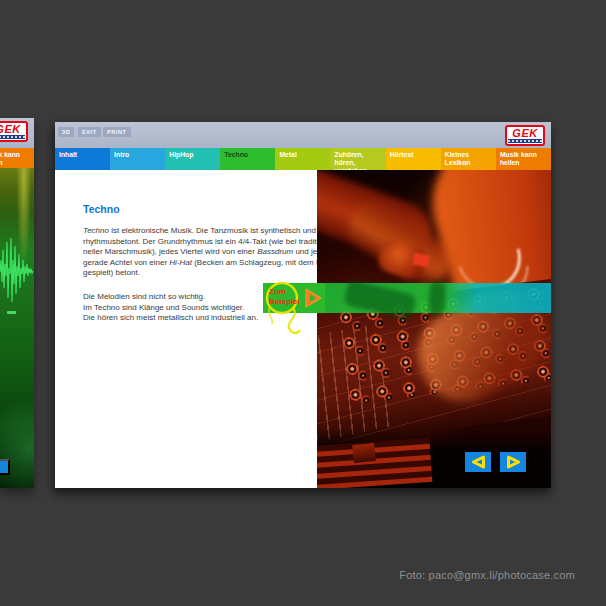 The height and width of the screenshot is (606, 606). I want to click on exit-button: EXIT, so click(90, 132).